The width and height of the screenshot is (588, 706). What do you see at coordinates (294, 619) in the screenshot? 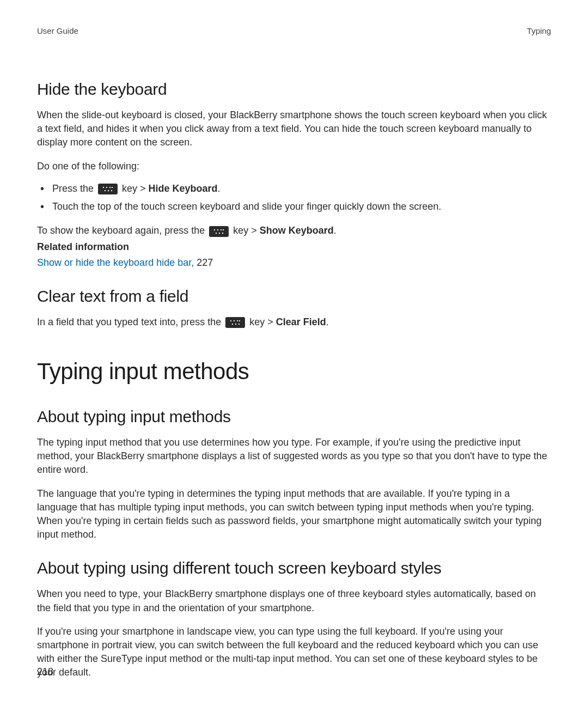
I see `section-keyboard-styles: About typing using different touch scree…` at bounding box center [294, 619].